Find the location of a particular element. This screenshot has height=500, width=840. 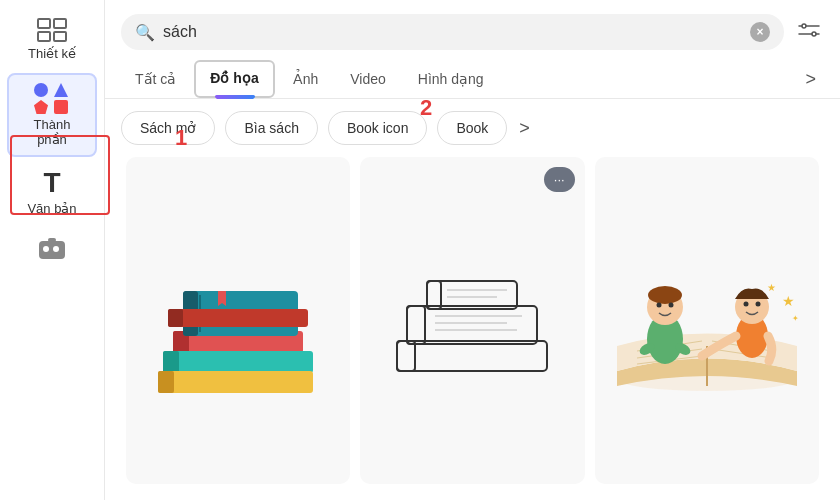

tabs-bar: 1 Tất cả Đồ họa Ảnh Video Hình dạng > is located at coordinates (472, 80).